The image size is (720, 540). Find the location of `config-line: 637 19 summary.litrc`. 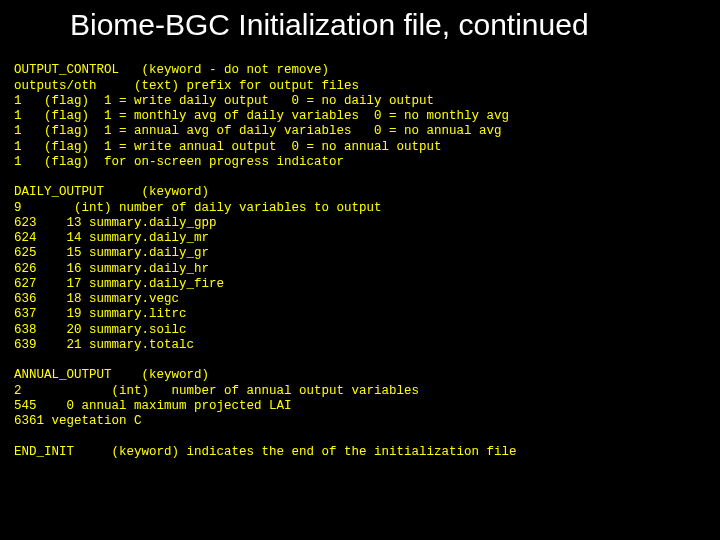

config-line: 637 19 summary.litrc is located at coordinates (100, 314).